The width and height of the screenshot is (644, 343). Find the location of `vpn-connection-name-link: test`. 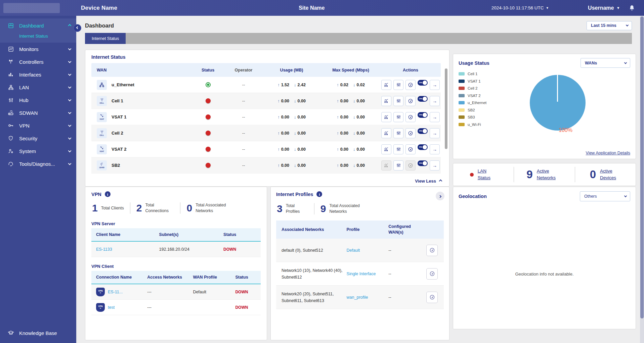

vpn-connection-name-link: test is located at coordinates (111, 307).